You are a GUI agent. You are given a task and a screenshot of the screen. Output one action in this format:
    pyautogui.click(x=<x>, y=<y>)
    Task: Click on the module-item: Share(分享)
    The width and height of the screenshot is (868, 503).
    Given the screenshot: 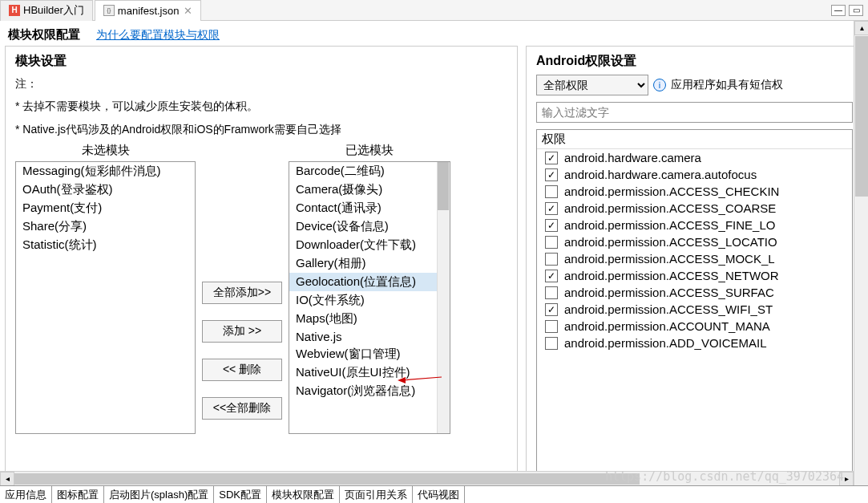 What is the action you would take?
    pyautogui.click(x=106, y=226)
    